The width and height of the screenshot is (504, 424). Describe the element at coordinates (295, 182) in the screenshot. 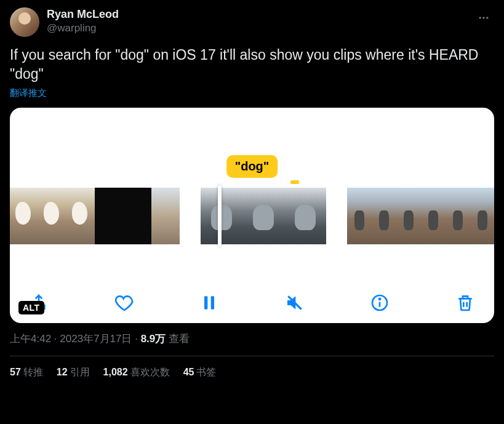

I see `scrubber-match-marker` at that location.